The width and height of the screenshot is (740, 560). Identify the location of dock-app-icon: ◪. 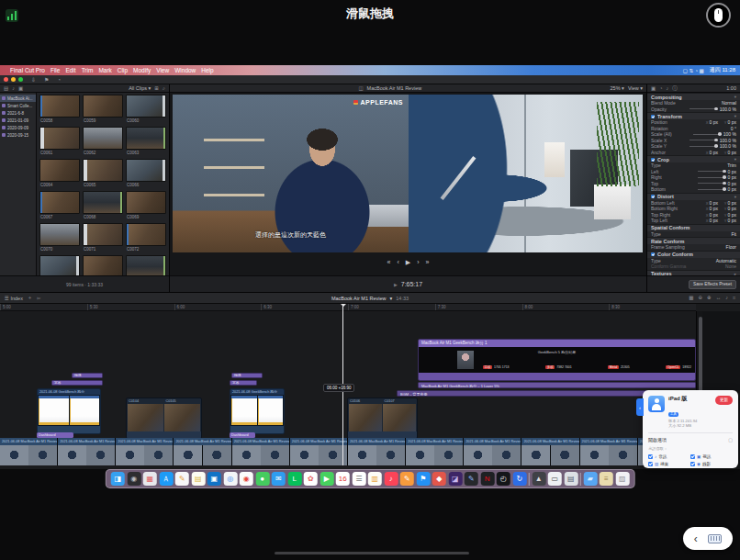
(455, 479).